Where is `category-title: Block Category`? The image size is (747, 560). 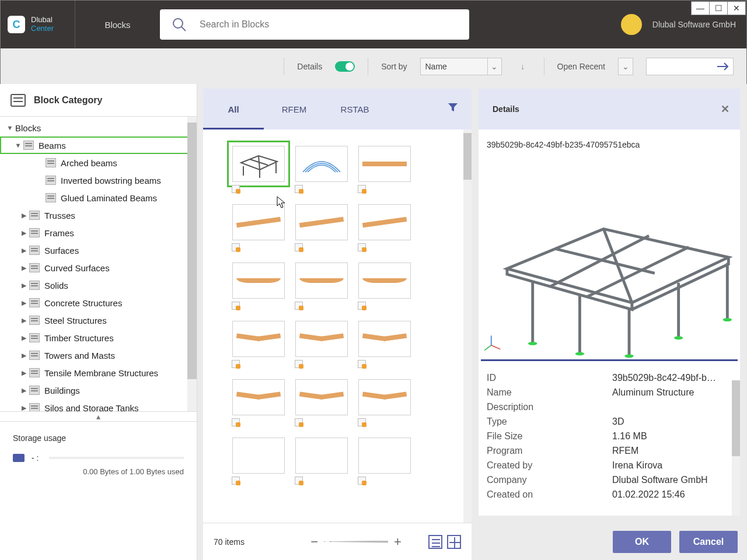
category-title: Block Category is located at coordinates (68, 100).